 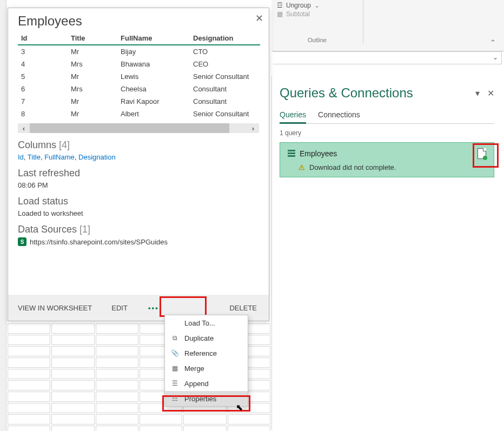 What do you see at coordinates (138, 201) in the screenshot?
I see `load-heading: Load status` at bounding box center [138, 201].